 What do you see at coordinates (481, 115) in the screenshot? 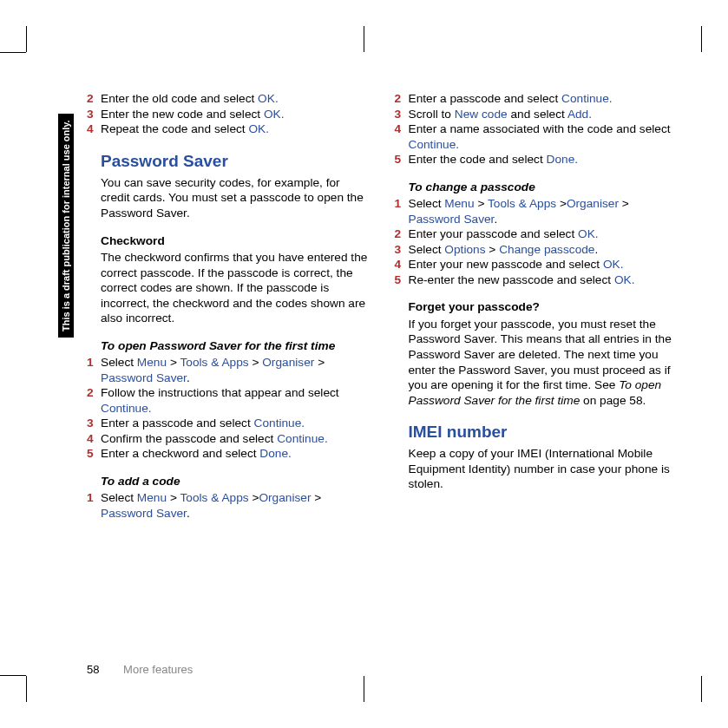
I see `link-text: New code` at bounding box center [481, 115].